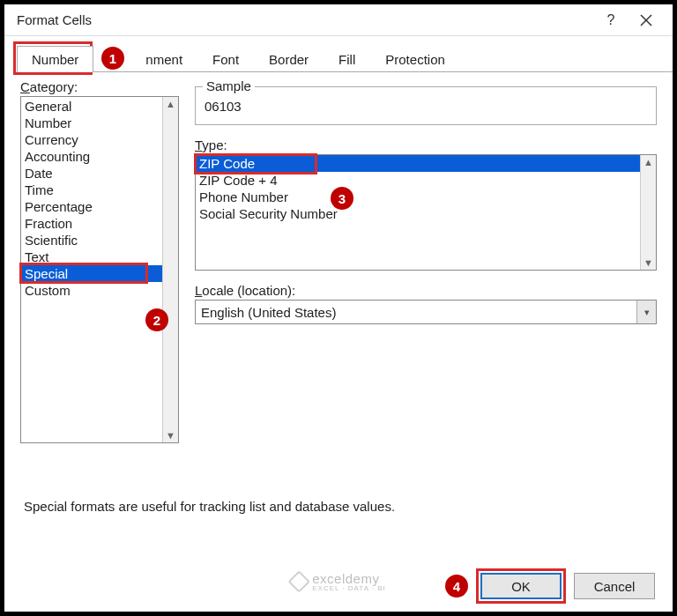 This screenshot has width=677, height=616. I want to click on type-item-ssn: Social Security Number, so click(418, 213).